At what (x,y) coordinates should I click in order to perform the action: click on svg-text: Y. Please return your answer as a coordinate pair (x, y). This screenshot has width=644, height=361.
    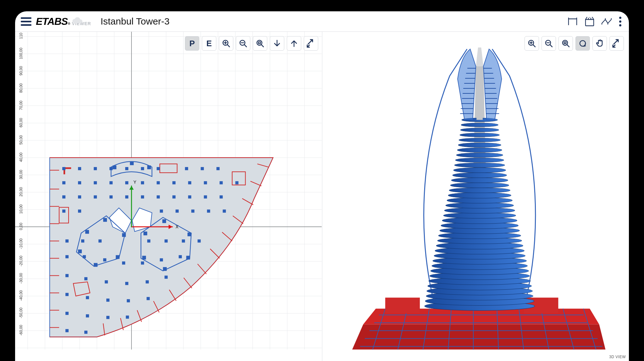
    Looking at the image, I should click on (135, 182).